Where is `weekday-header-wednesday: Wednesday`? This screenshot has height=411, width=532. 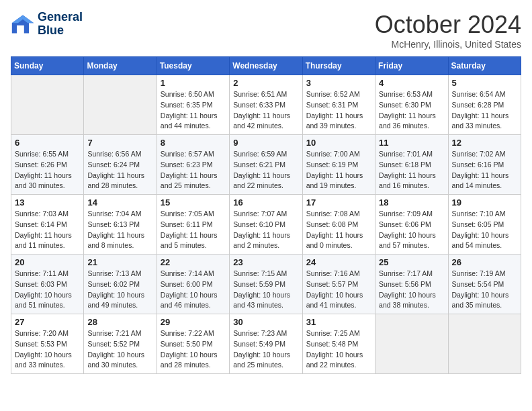
weekday-header-wednesday: Wednesday is located at coordinates (266, 66).